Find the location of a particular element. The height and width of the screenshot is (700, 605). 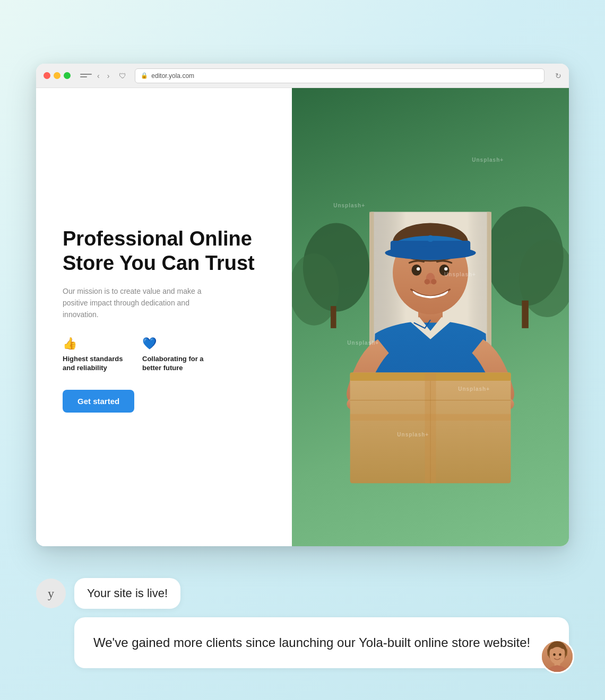

sidebar-toggle-icon is located at coordinates (86, 76).